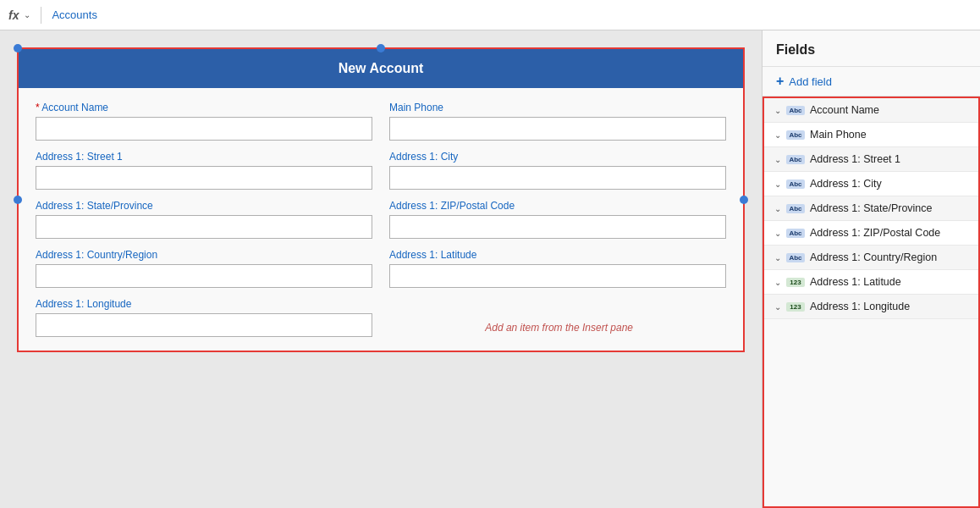 This screenshot has height=508, width=980. I want to click on field-item-account-name: ⌄ Abc Account Name, so click(872, 110).